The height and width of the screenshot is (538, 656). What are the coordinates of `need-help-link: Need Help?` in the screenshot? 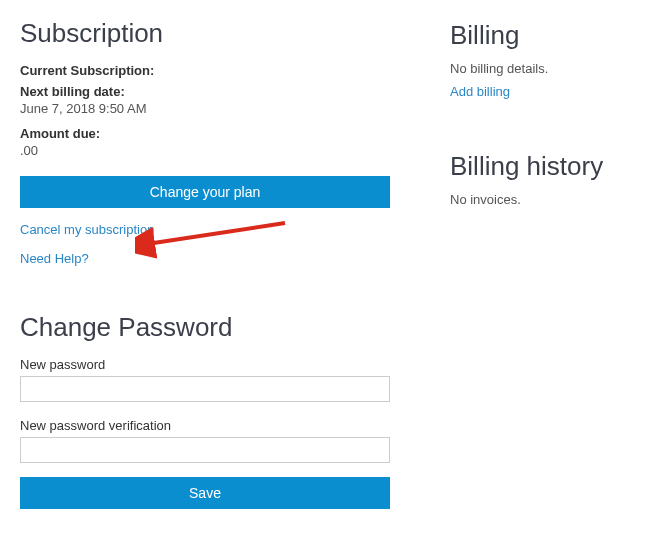 It's located at (54, 258).